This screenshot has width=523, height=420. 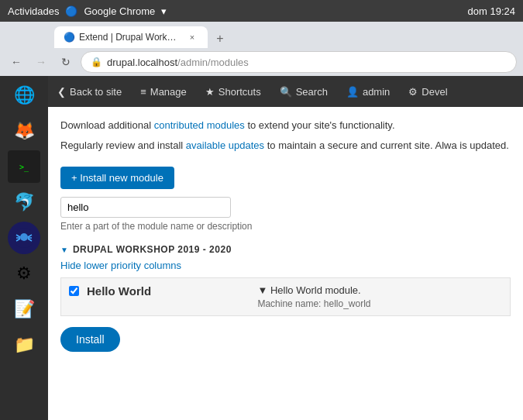 What do you see at coordinates (285, 250) in the screenshot?
I see `section-header: ▼ DRUPAL WORKSHOP 2019 - 2020` at bounding box center [285, 250].